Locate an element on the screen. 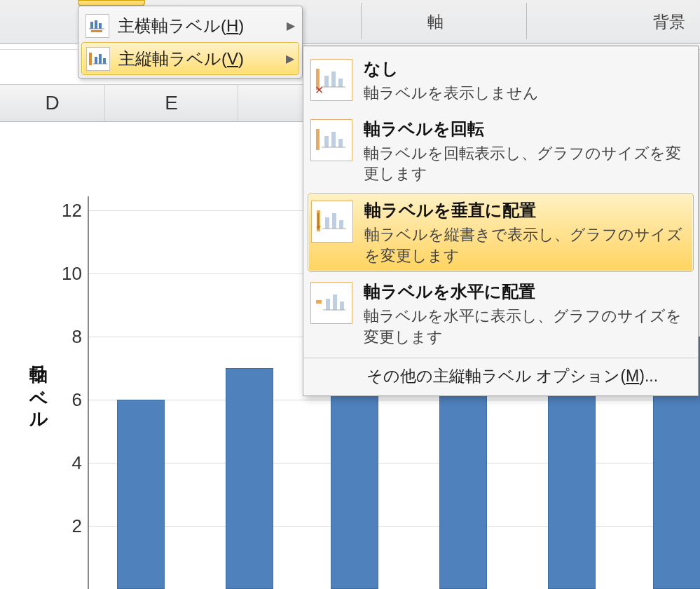  vertical-axis-icon is located at coordinates (98, 59).